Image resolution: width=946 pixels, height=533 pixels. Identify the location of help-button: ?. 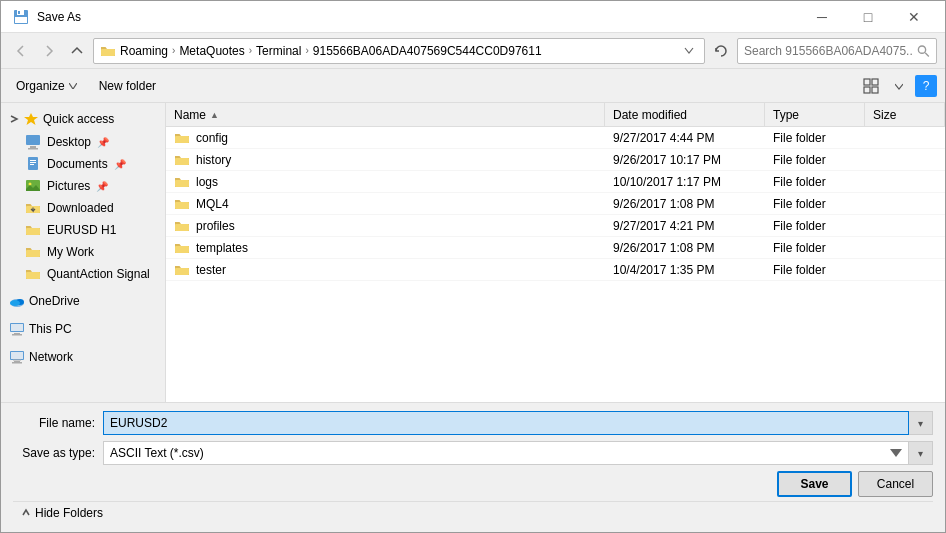
(926, 86).